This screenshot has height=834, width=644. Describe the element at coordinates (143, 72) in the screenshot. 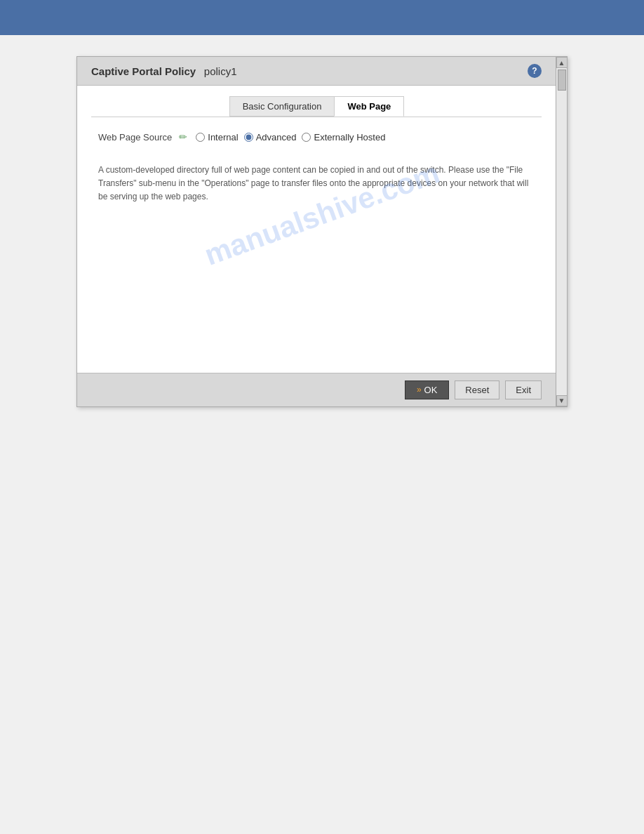

I see `dialog-title: Captive Portal Policy` at that location.